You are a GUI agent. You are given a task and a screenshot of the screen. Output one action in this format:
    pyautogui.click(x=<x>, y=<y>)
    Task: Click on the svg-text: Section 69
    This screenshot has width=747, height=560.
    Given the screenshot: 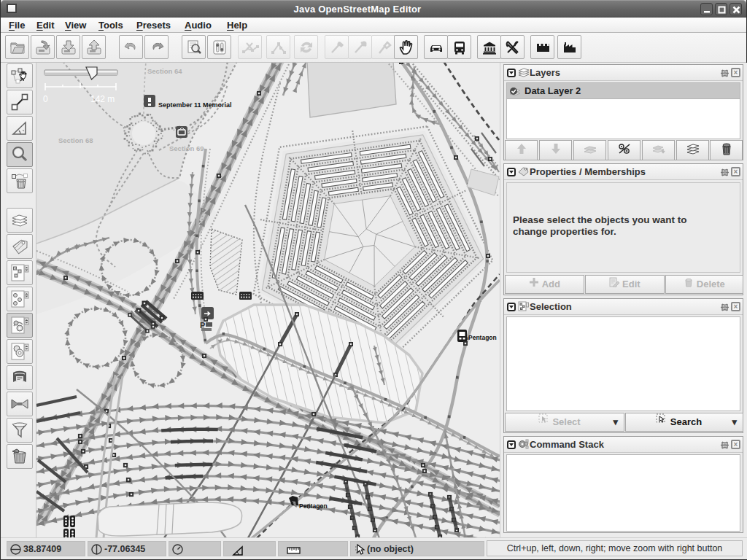 What is the action you would take?
    pyautogui.click(x=187, y=149)
    